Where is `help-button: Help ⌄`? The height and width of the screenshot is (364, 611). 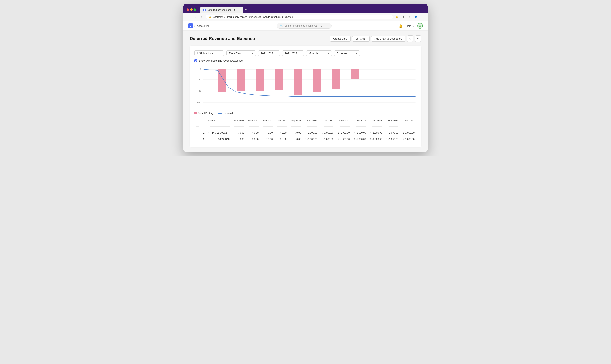
help-button: Help ⌄ is located at coordinates (410, 26).